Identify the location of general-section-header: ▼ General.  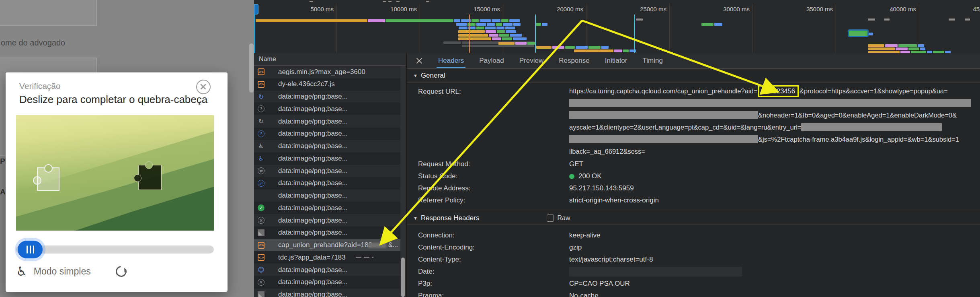
(693, 76).